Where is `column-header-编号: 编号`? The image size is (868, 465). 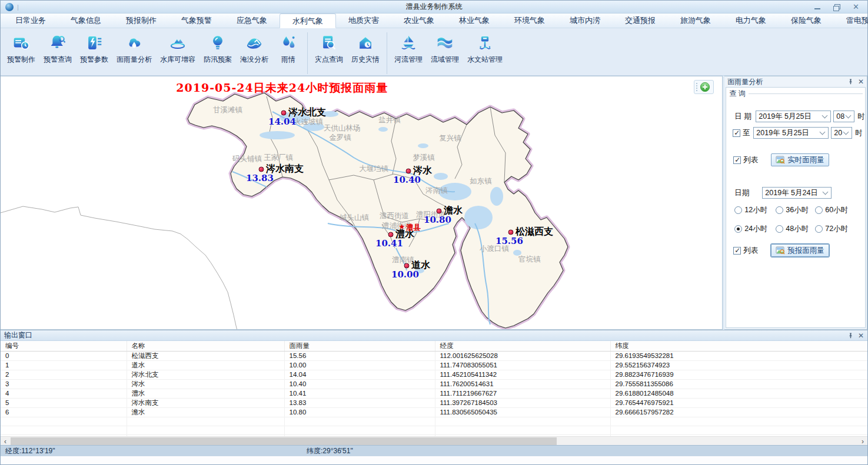
column-header-编号: 编号 is located at coordinates (64, 346).